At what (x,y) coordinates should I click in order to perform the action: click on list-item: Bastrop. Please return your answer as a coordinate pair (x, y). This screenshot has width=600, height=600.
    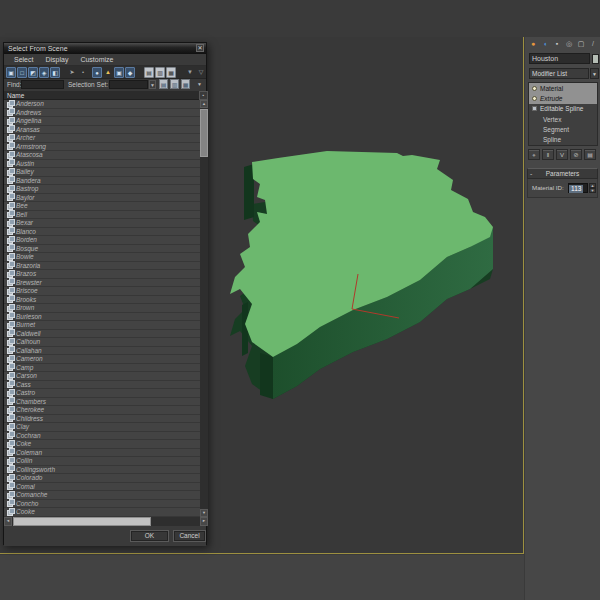
    Looking at the image, I should click on (102, 190).